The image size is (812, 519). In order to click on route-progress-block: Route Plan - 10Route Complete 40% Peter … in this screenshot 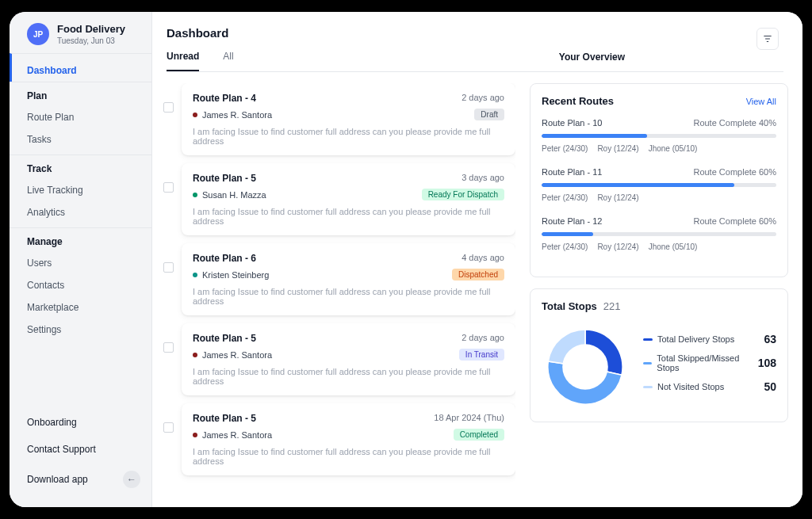, I will do `click(659, 135)`.